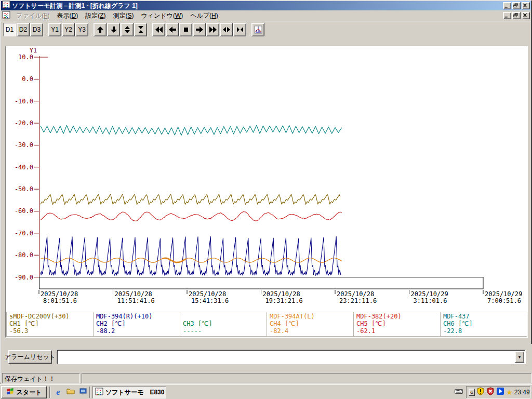 This screenshot has height=399, width=532. What do you see at coordinates (472, 392) in the screenshot?
I see `tray-chevron-icon: «` at bounding box center [472, 392].